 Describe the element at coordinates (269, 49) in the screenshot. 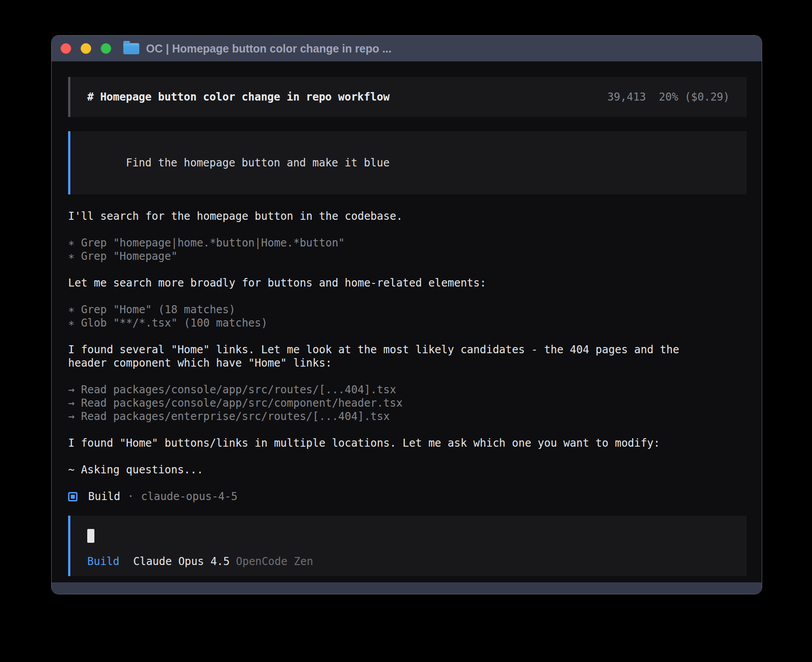

I see `window-title: OC | Homepage button color change in rep…` at that location.